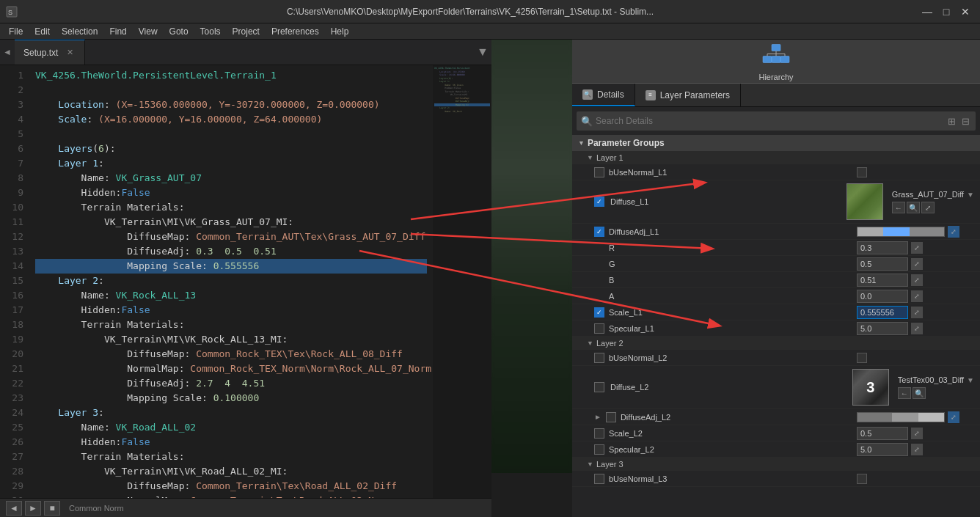 This screenshot has width=980, height=517. Describe the element at coordinates (16, 32) in the screenshot. I see `menu-file: File` at that location.